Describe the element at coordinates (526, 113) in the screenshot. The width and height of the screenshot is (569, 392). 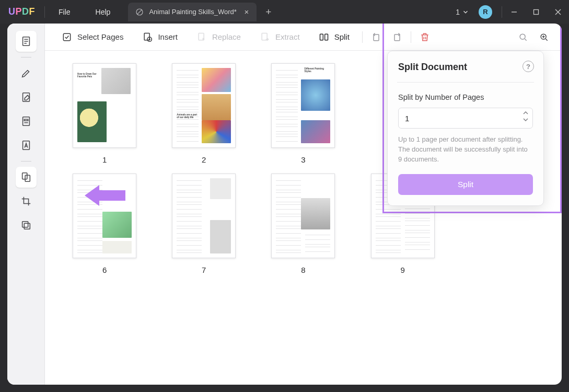
I see `step-up-icon` at that location.